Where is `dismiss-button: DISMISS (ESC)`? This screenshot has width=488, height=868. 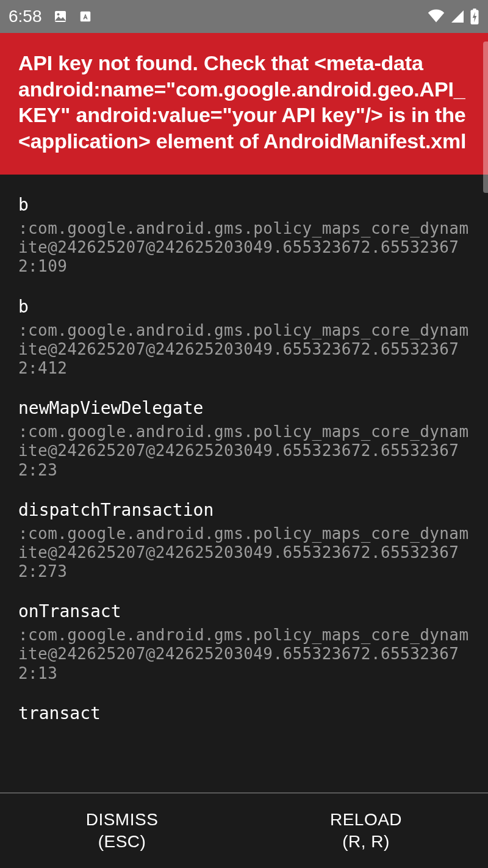
dismiss-button: DISMISS (ESC) is located at coordinates (122, 831).